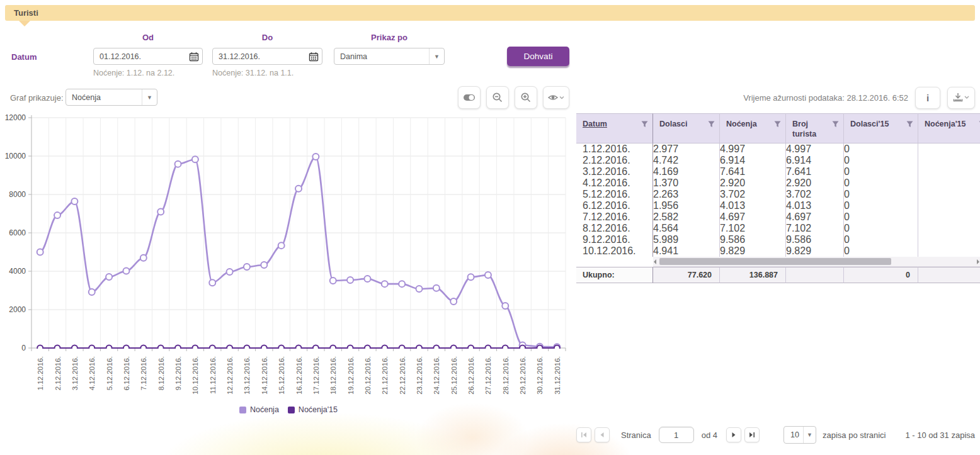  What do you see at coordinates (800, 435) in the screenshot?
I see `page-size-select: 10 ▼` at bounding box center [800, 435].